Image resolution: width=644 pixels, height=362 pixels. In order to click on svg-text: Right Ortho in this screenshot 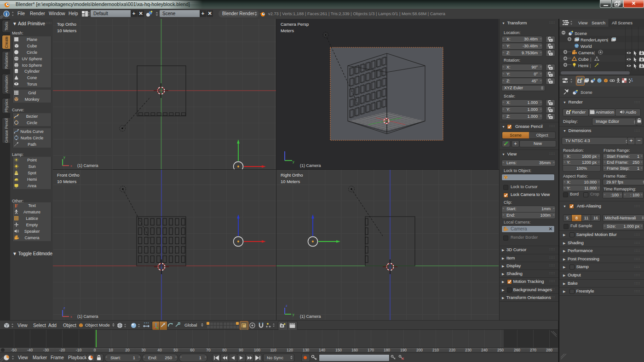, I will do `click(292, 175)`.